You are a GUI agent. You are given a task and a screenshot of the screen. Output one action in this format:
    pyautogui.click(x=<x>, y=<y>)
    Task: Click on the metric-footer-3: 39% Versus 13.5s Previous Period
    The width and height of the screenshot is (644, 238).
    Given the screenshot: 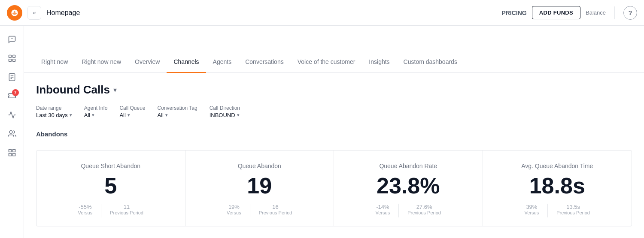 What is the action you would take?
    pyautogui.click(x=557, y=211)
    